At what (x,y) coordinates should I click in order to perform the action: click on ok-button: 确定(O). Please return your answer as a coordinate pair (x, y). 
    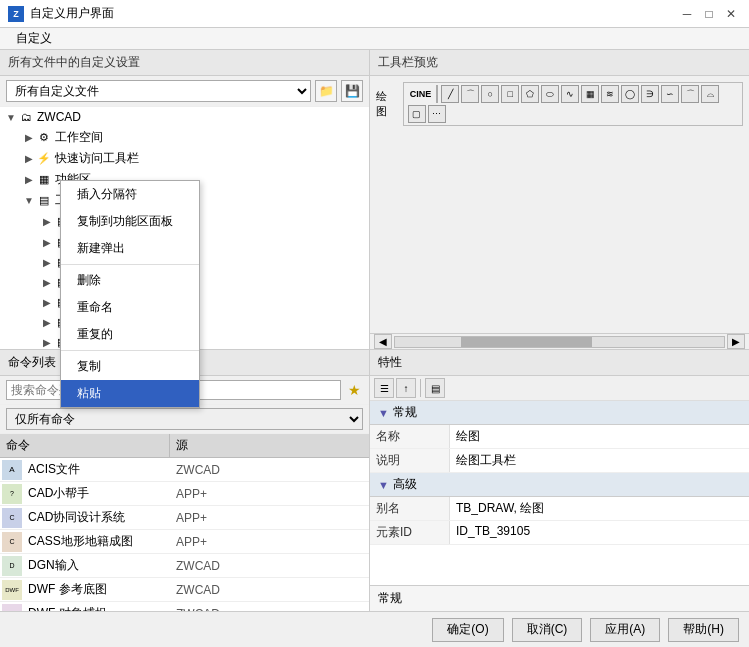
    Looking at the image, I should click on (468, 630).